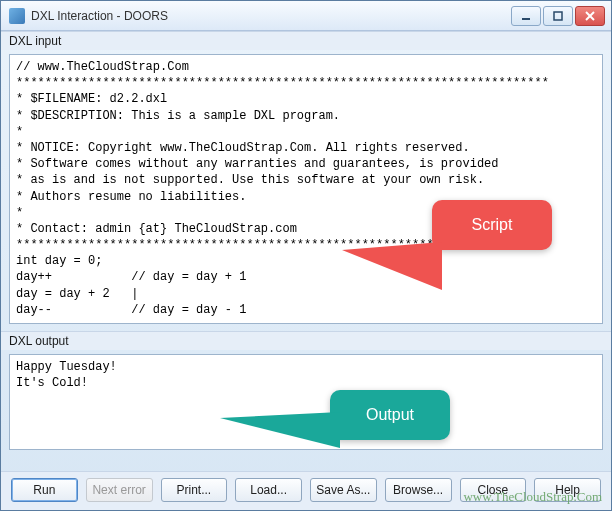  Describe the element at coordinates (390, 414) in the screenshot. I see `annotation-output-label: Output` at that location.